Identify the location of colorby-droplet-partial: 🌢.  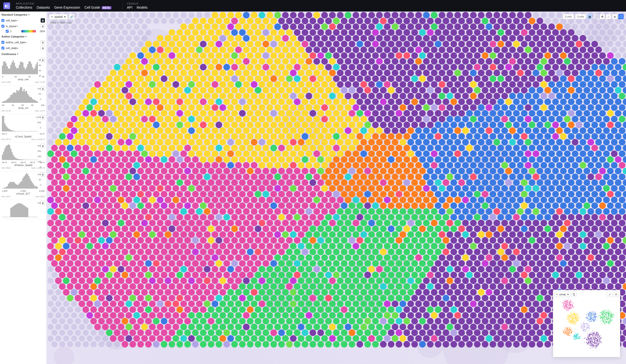
(43, 203).